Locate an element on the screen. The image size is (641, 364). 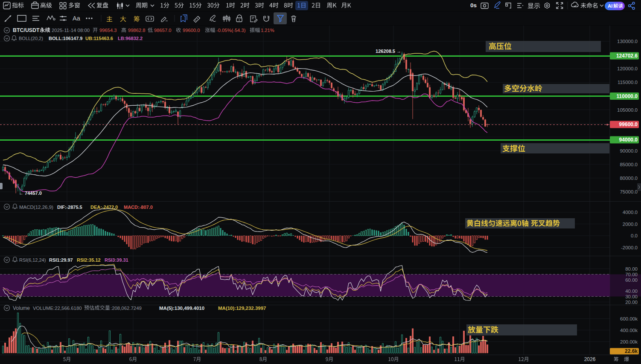
svg-text: BOLL:106147.9 is located at coordinates (66, 38).